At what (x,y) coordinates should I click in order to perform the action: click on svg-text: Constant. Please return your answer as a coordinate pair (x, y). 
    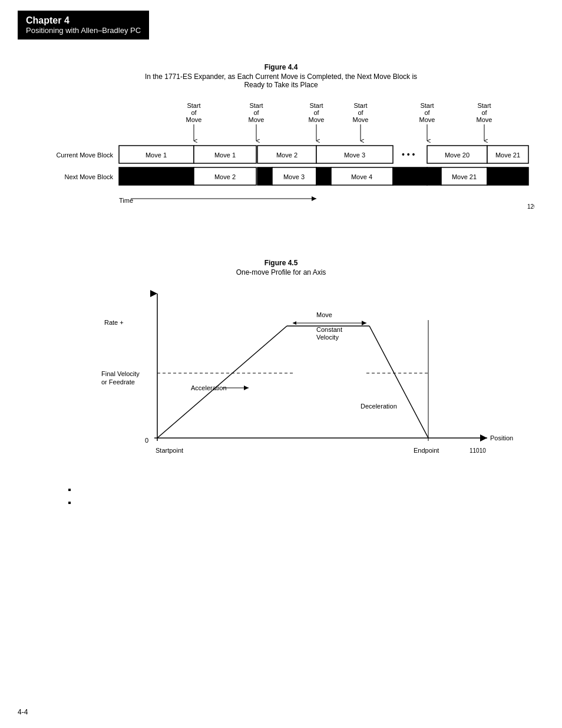
    Looking at the image, I should click on (329, 330).